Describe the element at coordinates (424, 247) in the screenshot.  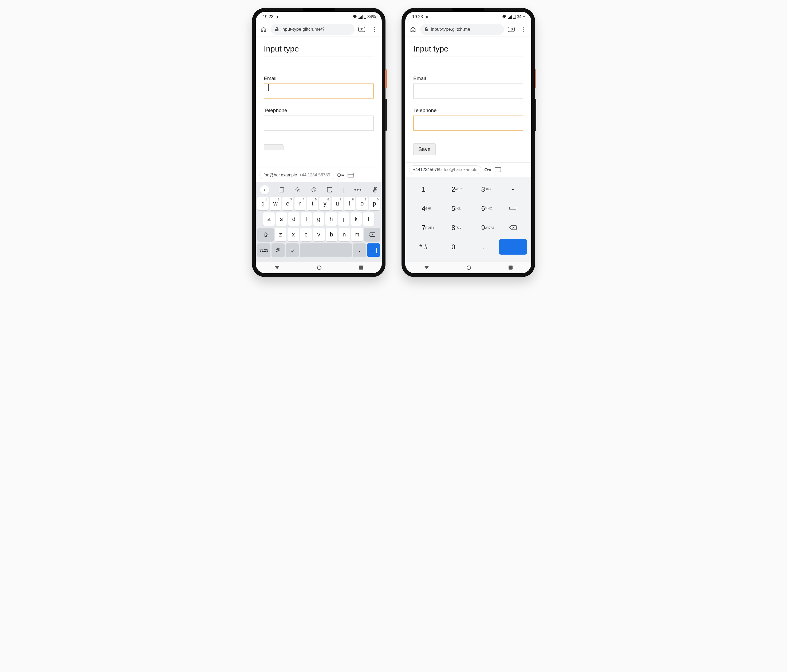
I see `digit-key: * #` at that location.